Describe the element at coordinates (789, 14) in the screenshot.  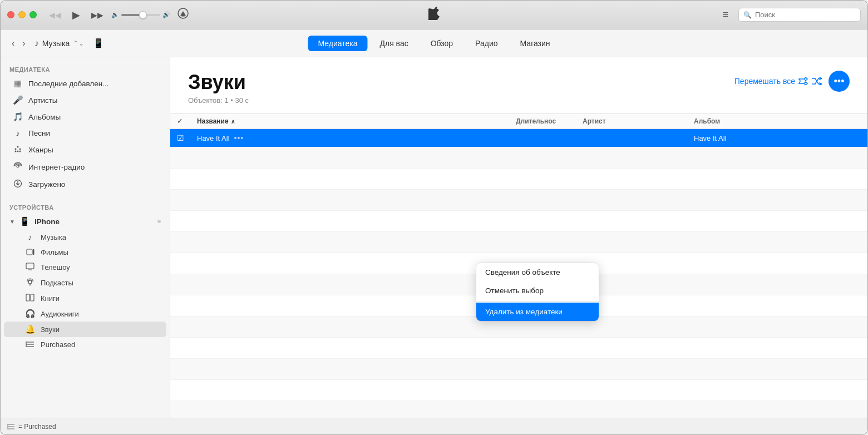
I see `titlebar-right: ≡ 🔍` at that location.